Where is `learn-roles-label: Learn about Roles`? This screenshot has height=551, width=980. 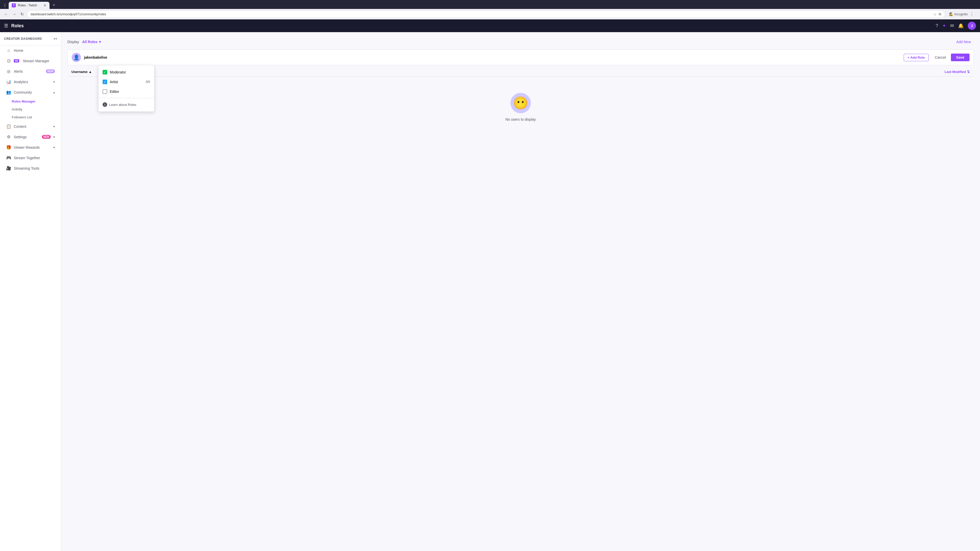 learn-roles-label: Learn about Roles is located at coordinates (123, 105).